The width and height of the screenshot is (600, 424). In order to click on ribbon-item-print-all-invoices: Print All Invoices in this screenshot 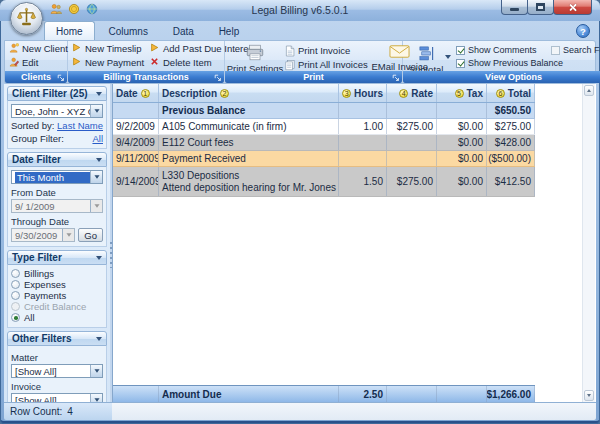, I will do `click(326, 64)`.